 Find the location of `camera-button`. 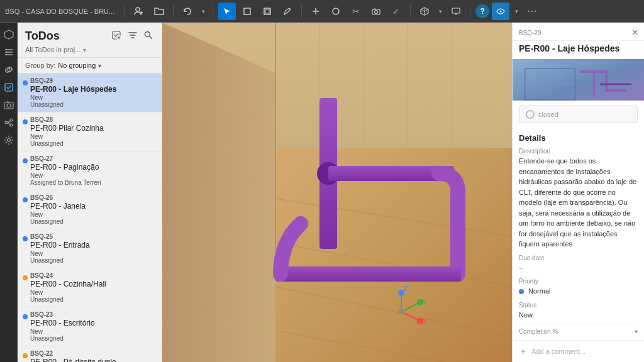

camera-button is located at coordinates (376, 11).